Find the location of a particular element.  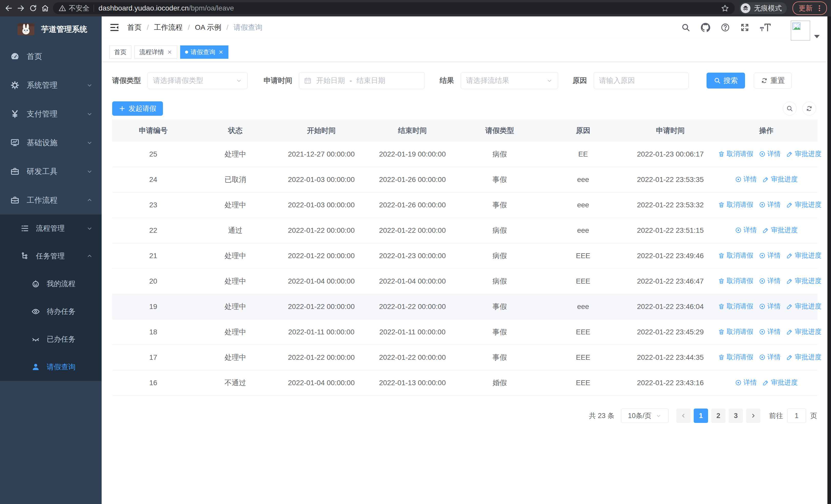

sidebar-item-devtools: 研发工具 is located at coordinates (51, 171).